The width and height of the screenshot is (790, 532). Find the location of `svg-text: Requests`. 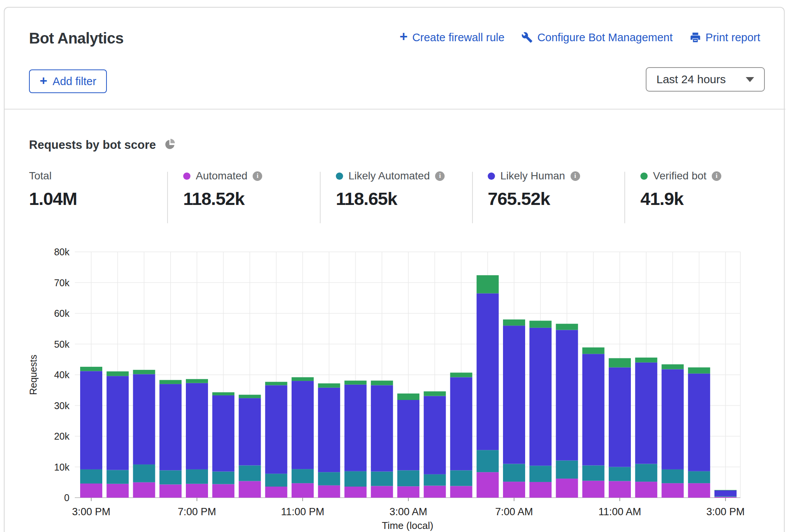

svg-text: Requests is located at coordinates (33, 375).